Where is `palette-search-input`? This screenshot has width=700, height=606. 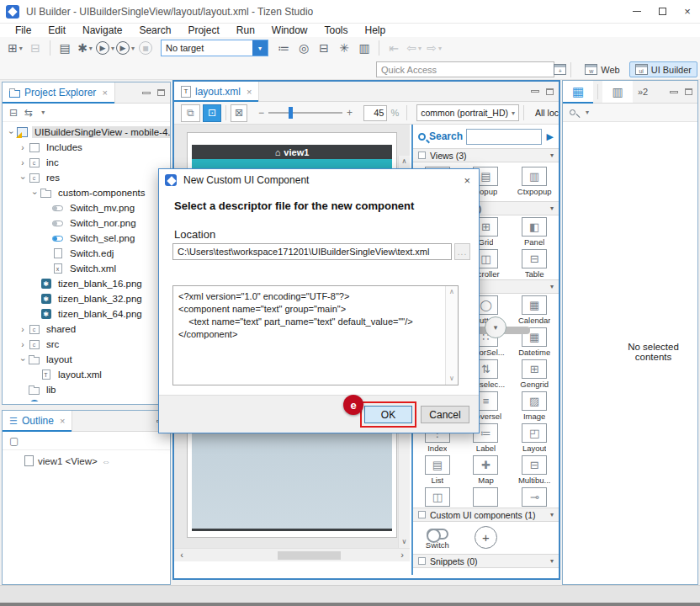 palette-search-input is located at coordinates (504, 136).